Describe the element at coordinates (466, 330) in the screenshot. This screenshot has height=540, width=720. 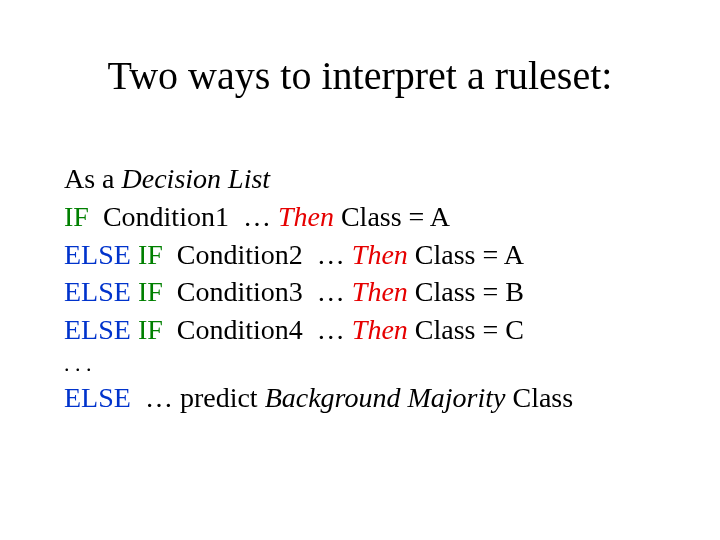
I see `text-class: Class = C` at that location.